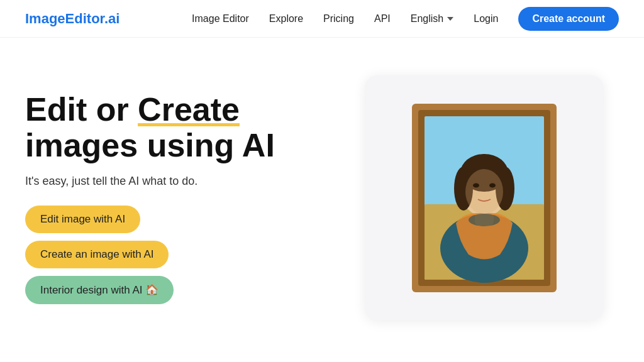 The width and height of the screenshot is (644, 362). I want to click on login-button: Login, so click(486, 19).